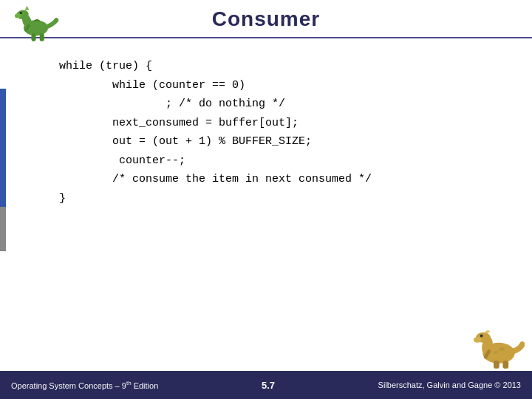 The width and height of the screenshot is (532, 399). I want to click on code-line-5: out = (out + 1) % BUFFER_SIZE;, so click(281, 142).